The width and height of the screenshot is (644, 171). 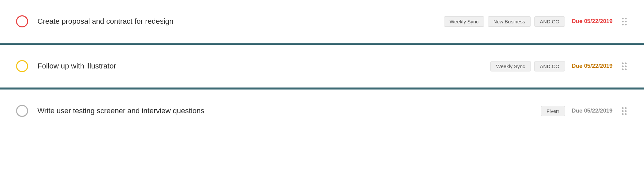 I want to click on task-tag: Fiverr, so click(x=553, y=111).